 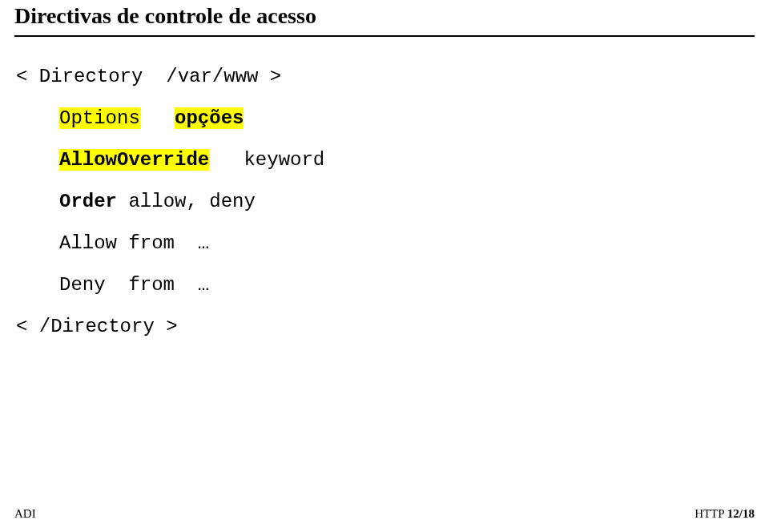 What do you see at coordinates (384, 16) in the screenshot?
I see `page-title: Directivas de controle de acesso` at bounding box center [384, 16].